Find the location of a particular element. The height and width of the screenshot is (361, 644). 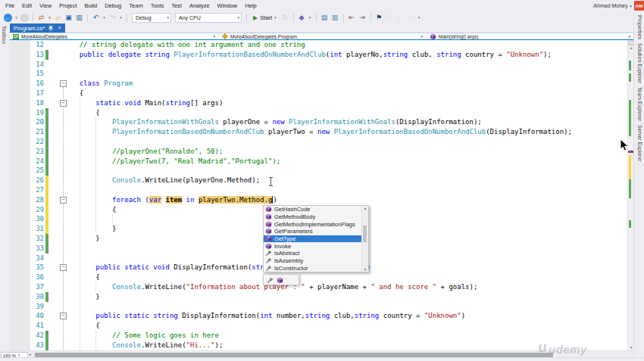

intellisense-scrollbar: ▲ ▼ is located at coordinates (365, 239).